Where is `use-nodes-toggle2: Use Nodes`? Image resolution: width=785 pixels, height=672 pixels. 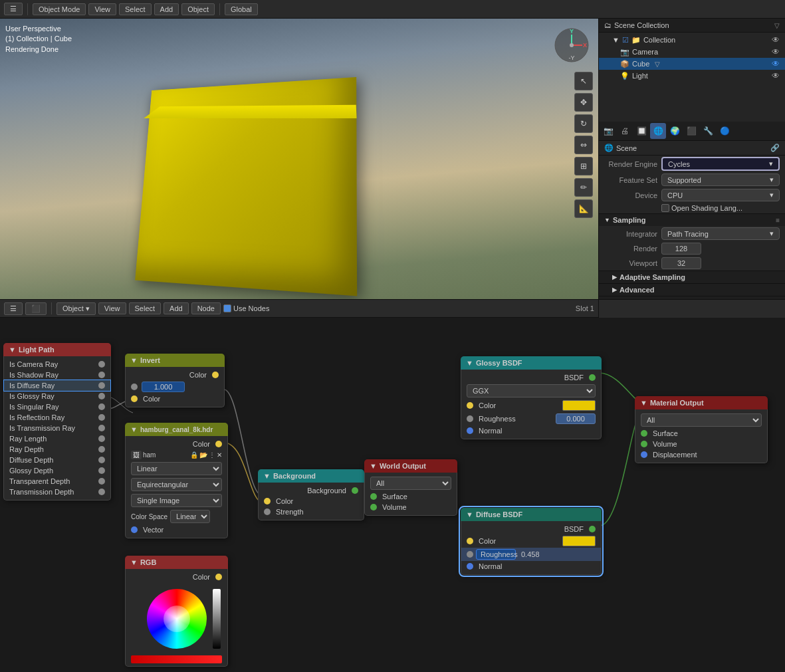
use-nodes-toggle2: Use Nodes is located at coordinates (246, 308).